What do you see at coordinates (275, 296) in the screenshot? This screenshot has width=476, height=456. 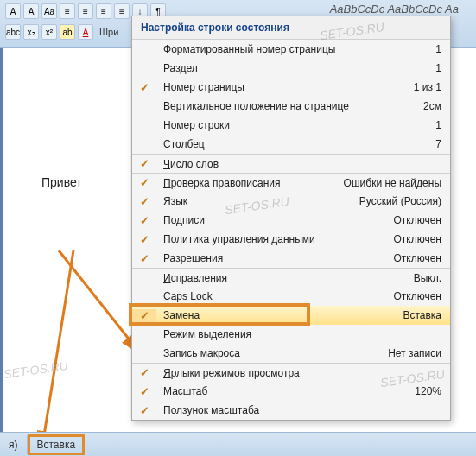 I see `menu-item-label: Caps Lock` at bounding box center [275, 296].